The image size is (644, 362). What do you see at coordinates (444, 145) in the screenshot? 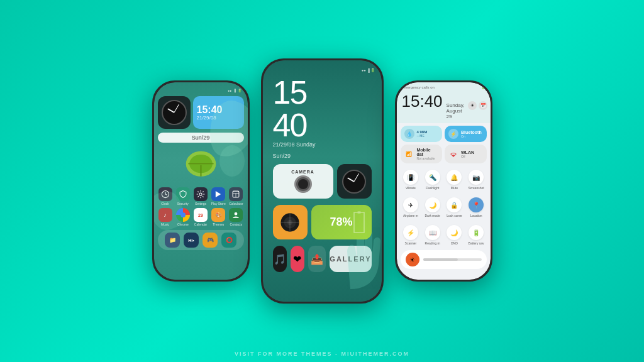
I see `control-grid: 💧 4 98M -- ME ⚡ Bluetooth On` at bounding box center [444, 145].